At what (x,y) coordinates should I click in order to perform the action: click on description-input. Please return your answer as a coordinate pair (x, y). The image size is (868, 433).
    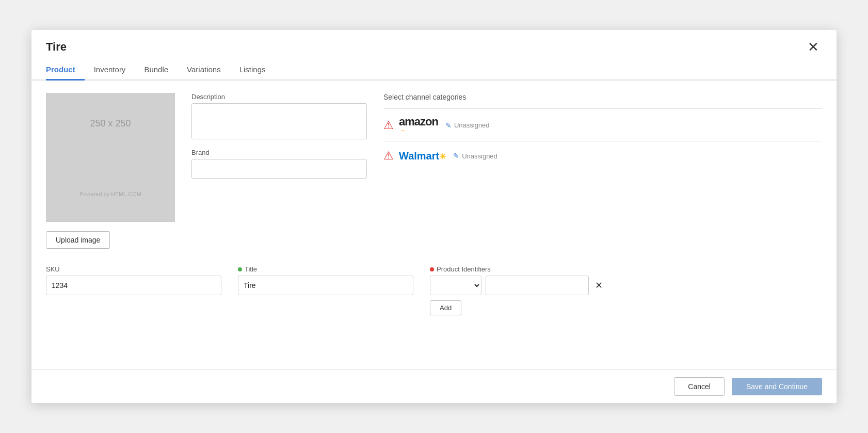
    Looking at the image, I should click on (279, 121).